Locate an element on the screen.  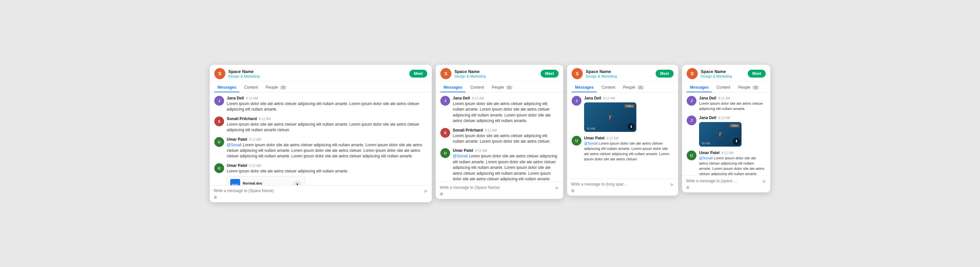
message-input-area: ▶ ⊕ is located at coordinates (726, 184).